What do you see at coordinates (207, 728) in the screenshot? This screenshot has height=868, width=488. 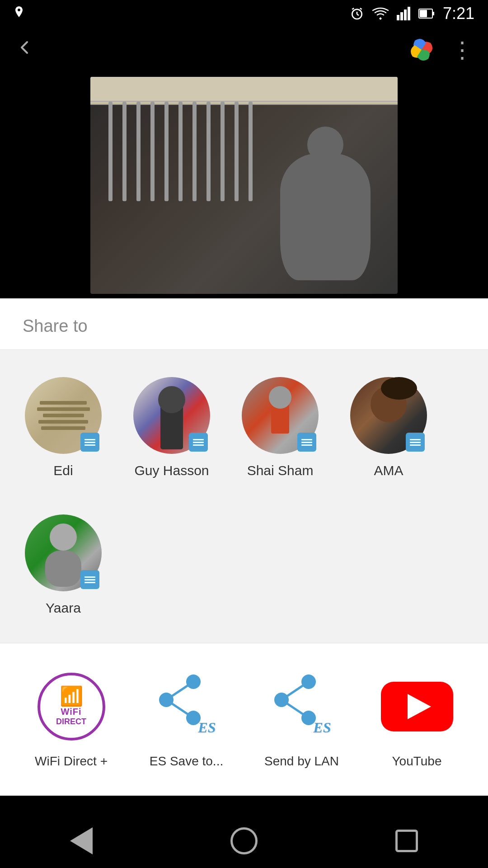 I see `es-logo: ES` at bounding box center [207, 728].